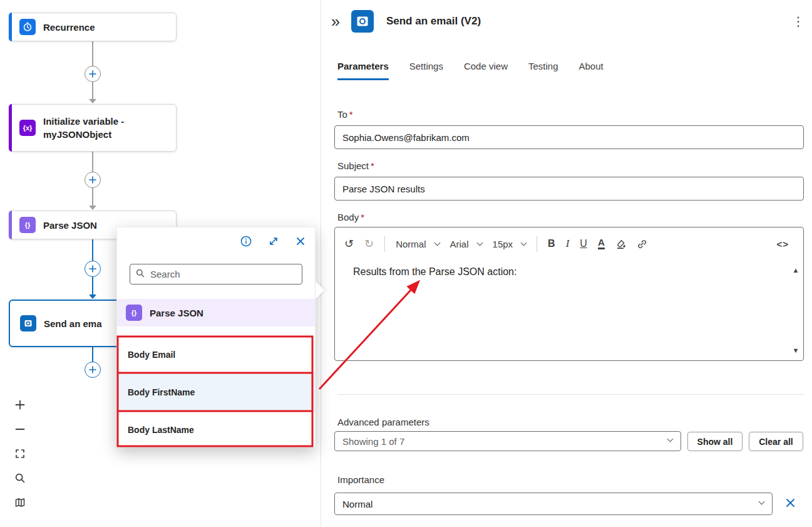 The width and height of the screenshot is (812, 527). Describe the element at coordinates (216, 430) in the screenshot. I see `dynamic-content-item-body-lastname: Body LastName` at that location.